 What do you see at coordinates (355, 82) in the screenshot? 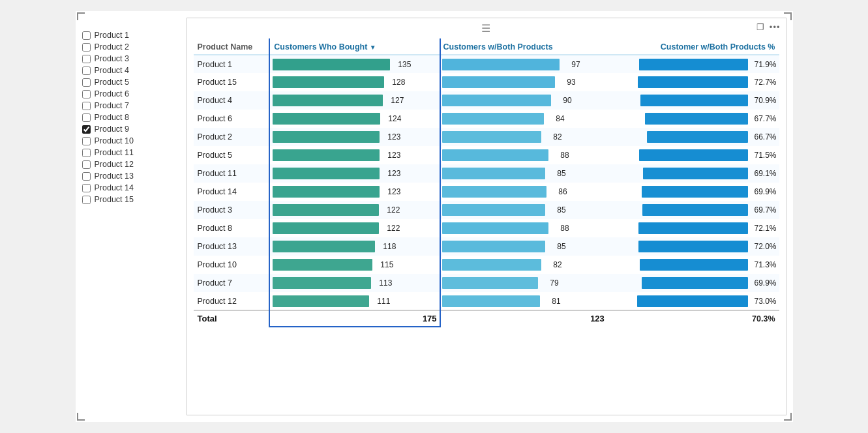
I see `cell-bought: 128` at bounding box center [355, 82].